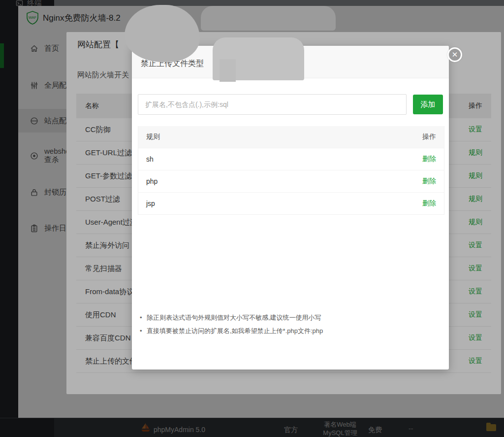 This screenshot has width=504, height=437. What do you see at coordinates (152, 181) in the screenshot?
I see `rule-value: php` at bounding box center [152, 181].